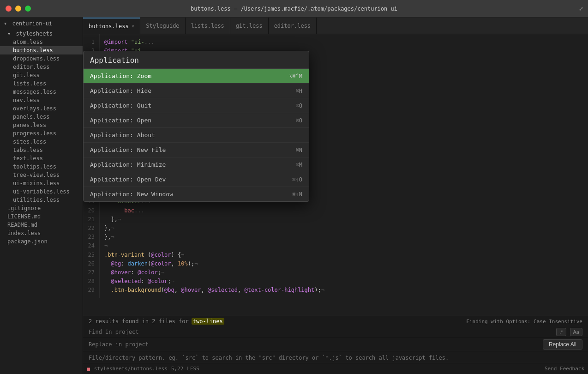 The height and width of the screenshot is (374, 588). What do you see at coordinates (42, 183) in the screenshot?
I see `sidebar-item-uimixins: ui-mixins.less` at bounding box center [42, 183].